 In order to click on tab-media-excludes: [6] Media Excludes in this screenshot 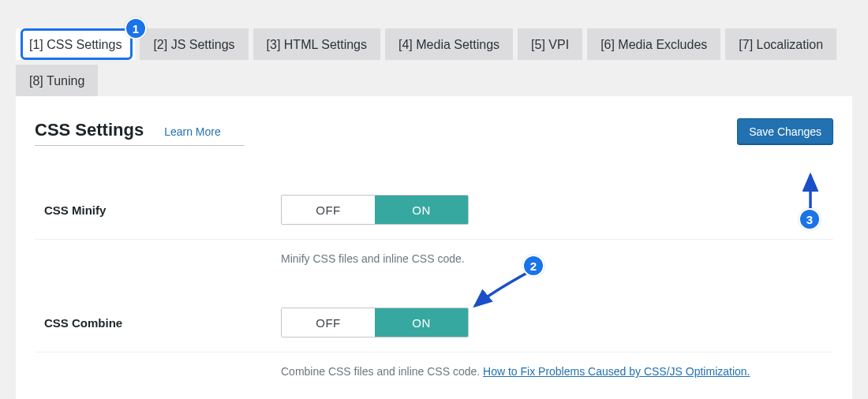, I will do `click(653, 44)`.